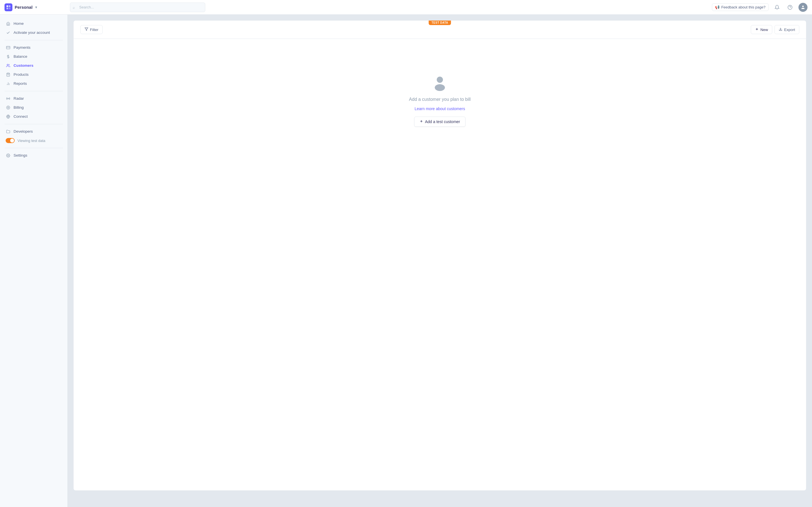 Image resolution: width=812 pixels, height=507 pixels. Describe the element at coordinates (8, 23) in the screenshot. I see `home-icon` at that location.